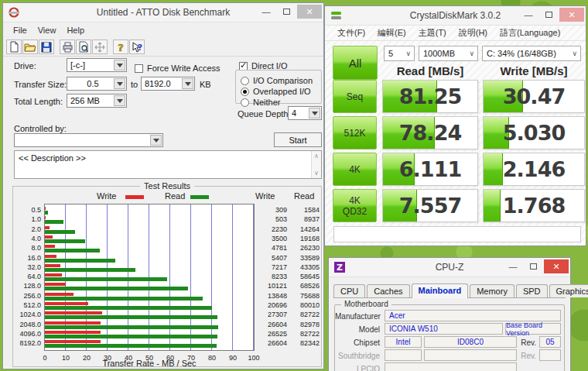 The width and height of the screenshot is (588, 371). Describe the element at coordinates (430, 96) in the screenshot. I see `cdm-read-cell: 81.25` at that location.